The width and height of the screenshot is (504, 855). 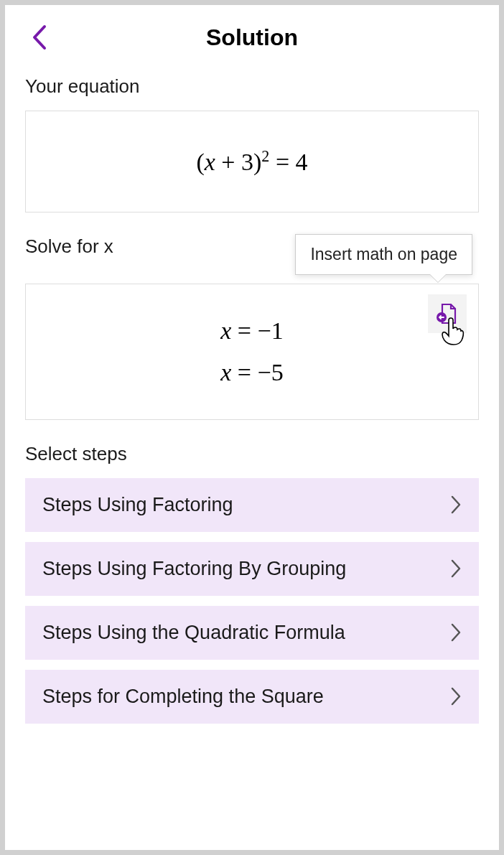 I want to click on step-label: Steps Using the Quadratic Formula, so click(x=194, y=633).